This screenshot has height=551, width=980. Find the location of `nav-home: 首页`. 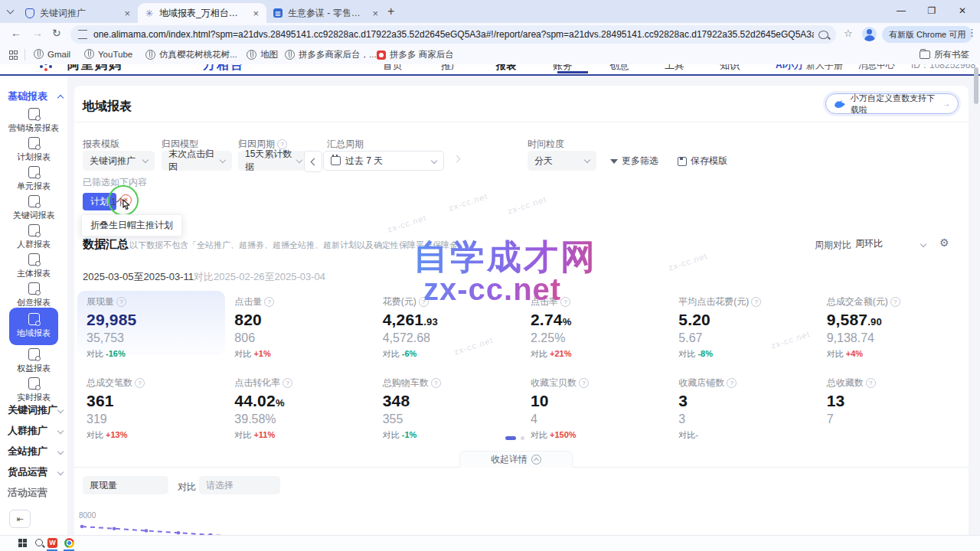

nav-home: 首页 is located at coordinates (393, 69).